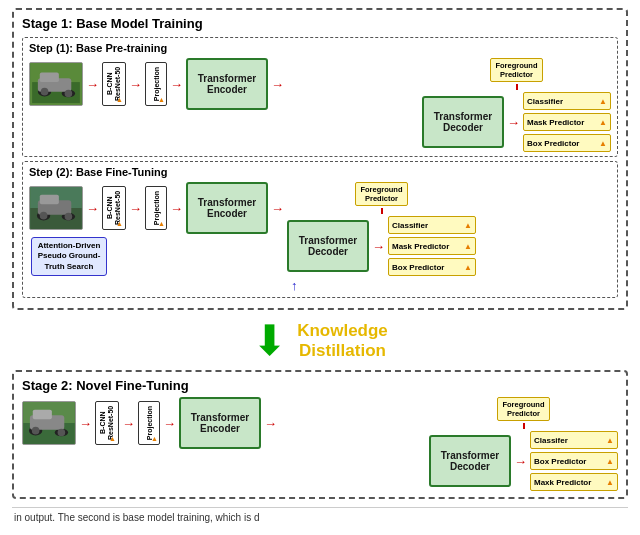  What do you see at coordinates (524, 426) in the screenshot?
I see `stage2-vline` at bounding box center [524, 426].